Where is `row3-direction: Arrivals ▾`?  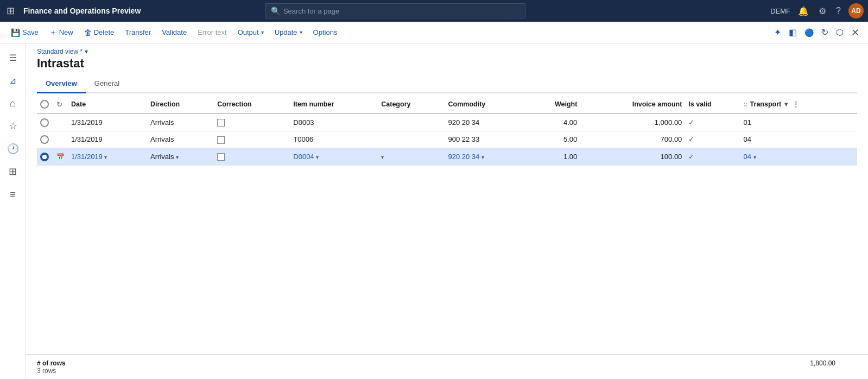 row3-direction: Arrivals ▾ is located at coordinates (180, 157).